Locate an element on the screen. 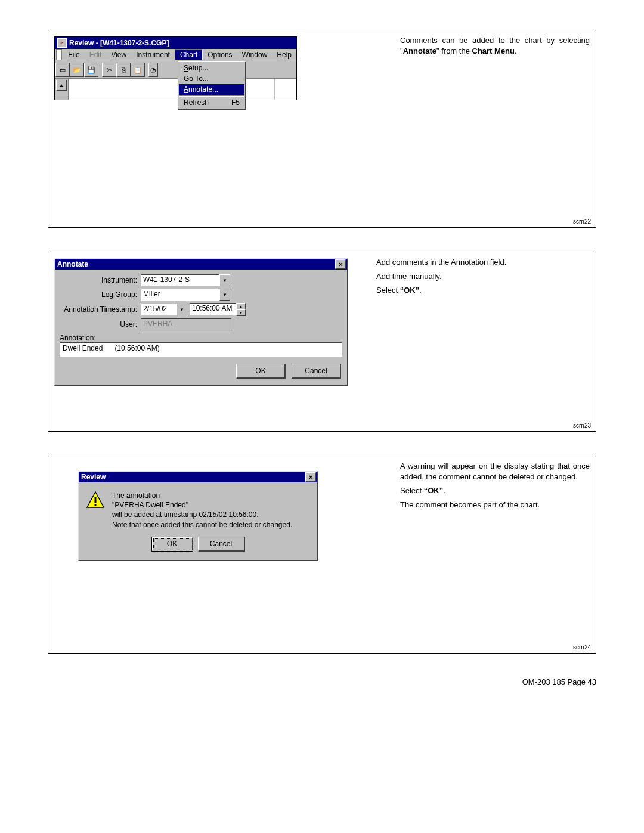  caption-3: A warning will appear on the display sta… is located at coordinates (492, 555).